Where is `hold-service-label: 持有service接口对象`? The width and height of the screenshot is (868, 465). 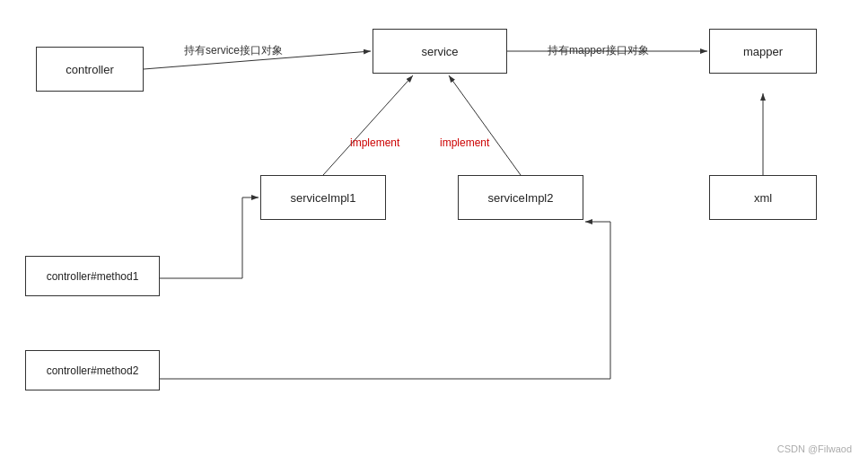 hold-service-label: 持有service接口对象 is located at coordinates (233, 50).